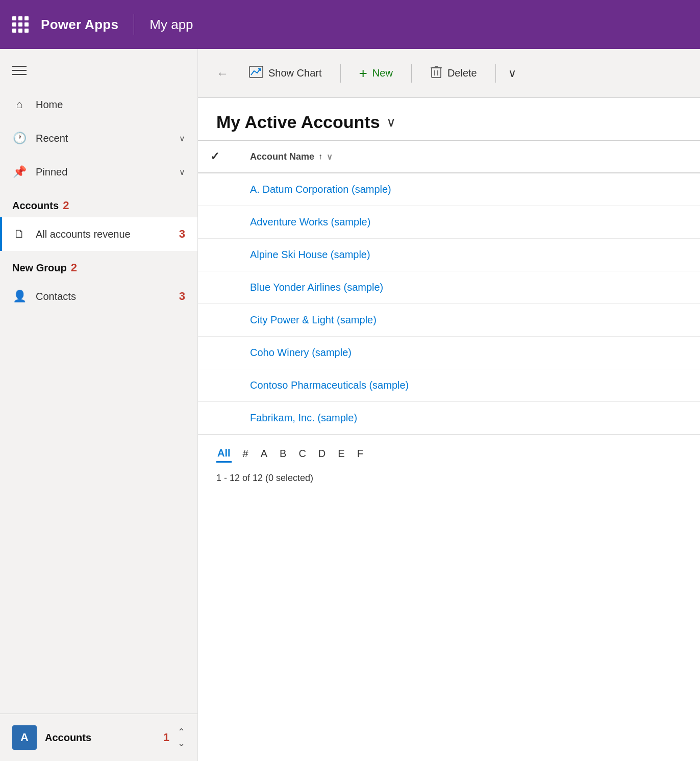 This screenshot has width=700, height=761. I want to click on select-all-checkbox: ✓, so click(215, 157).